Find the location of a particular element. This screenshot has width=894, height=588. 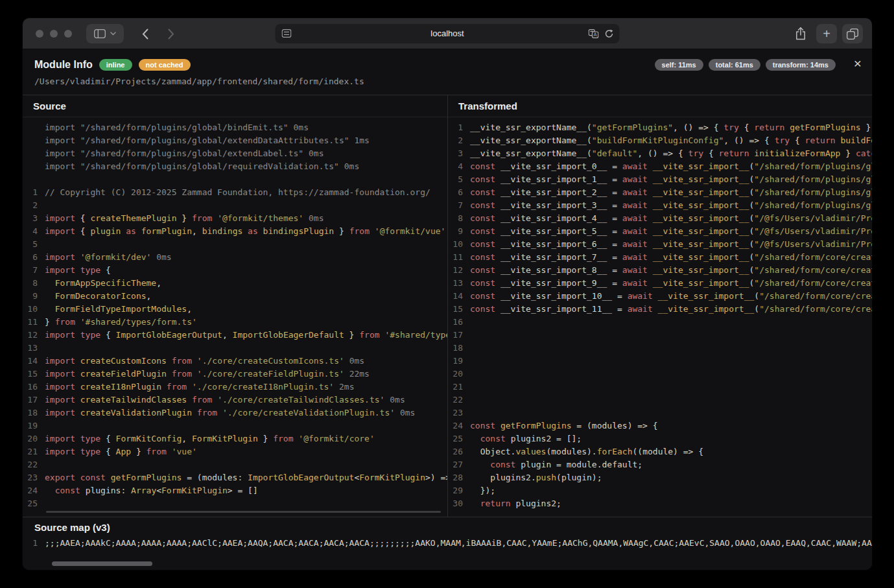

inline-badge: inline is located at coordinates (115, 65).